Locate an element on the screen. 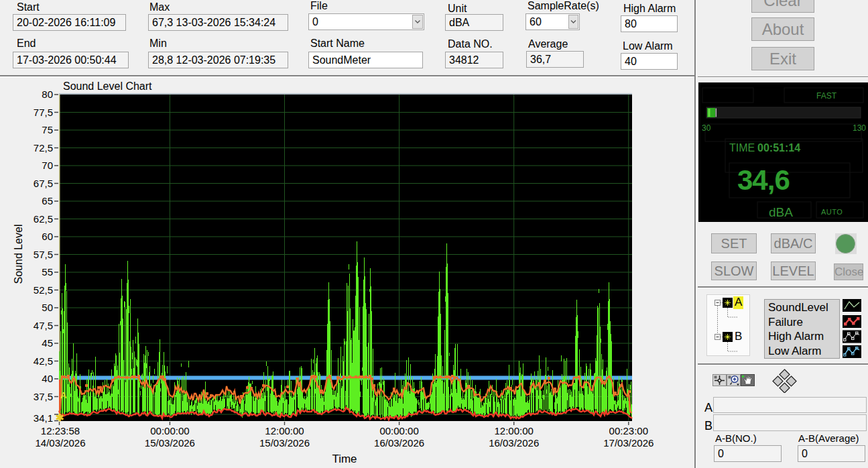 The height and width of the screenshot is (468, 868). svg-text: 70 is located at coordinates (47, 165).